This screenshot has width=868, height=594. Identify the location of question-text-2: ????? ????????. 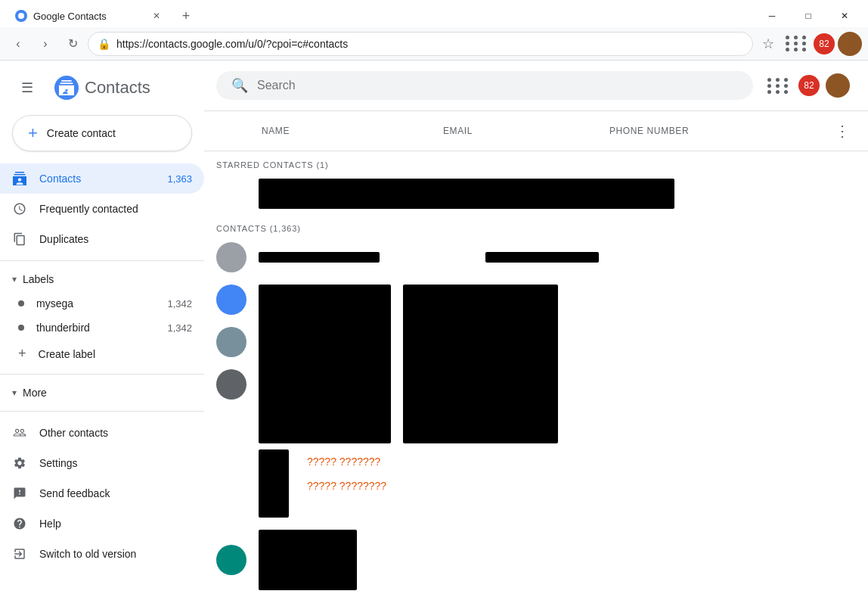
(346, 486).